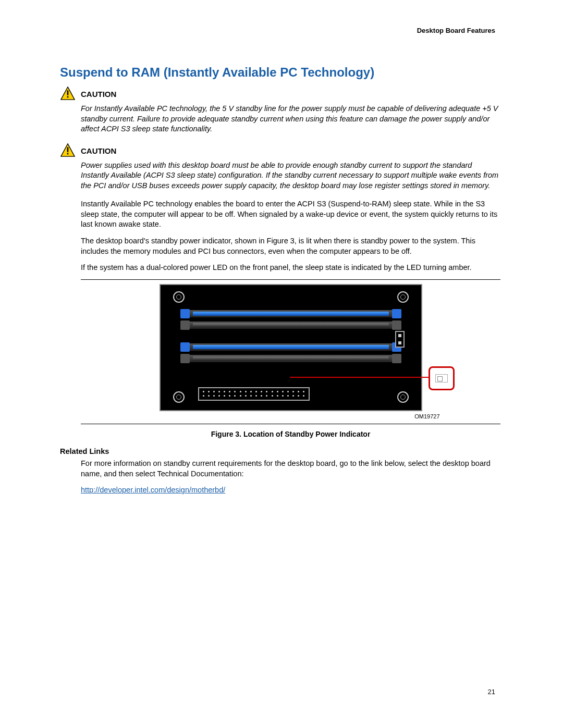 This screenshot has width=563, height=728. I want to click on callout-line, so click(359, 377).